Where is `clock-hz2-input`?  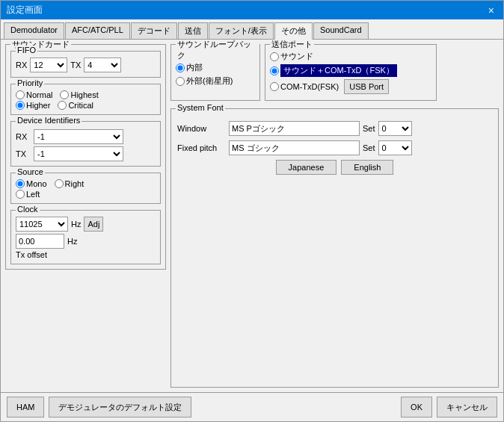
clock-hz2-input is located at coordinates (40, 241).